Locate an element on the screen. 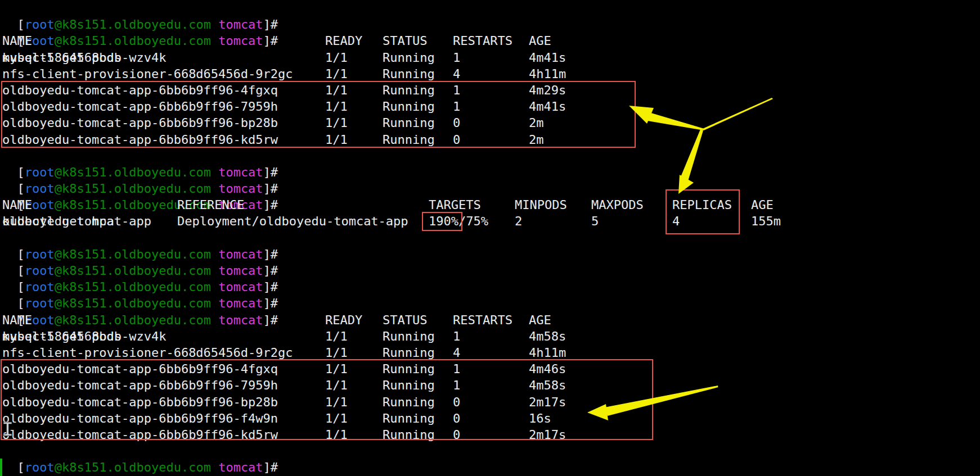 This screenshot has height=476, width=980. table-cell: 155m is located at coordinates (766, 221).